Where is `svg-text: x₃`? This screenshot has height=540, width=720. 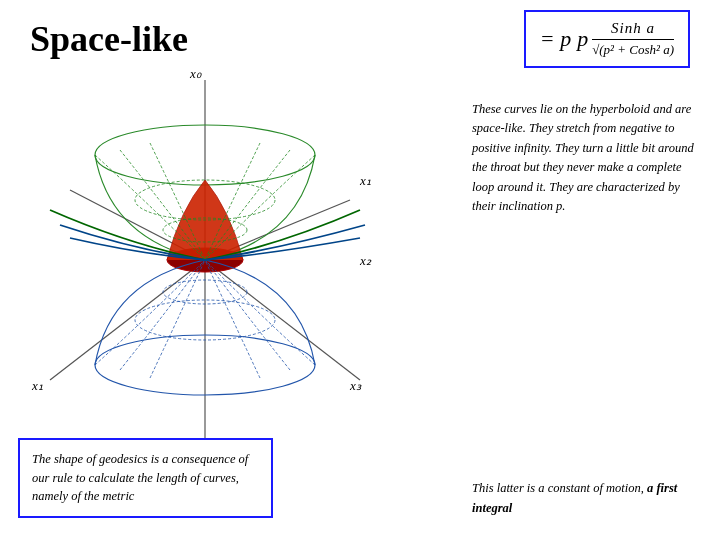
svg-text: x₃ is located at coordinates (356, 386).